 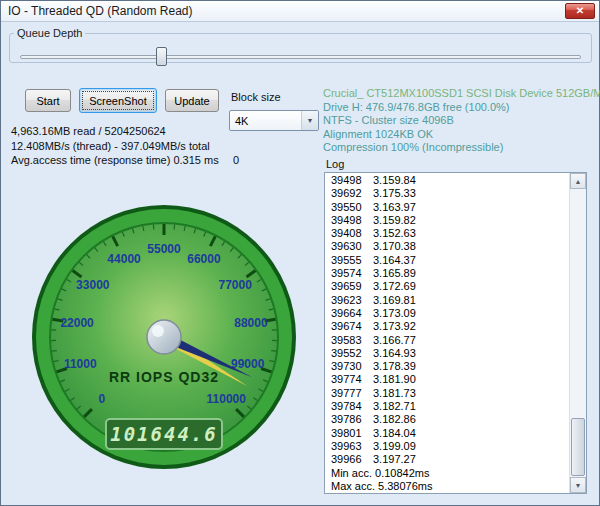 I want to click on log-row: 397843.182.71, so click(x=448, y=406).